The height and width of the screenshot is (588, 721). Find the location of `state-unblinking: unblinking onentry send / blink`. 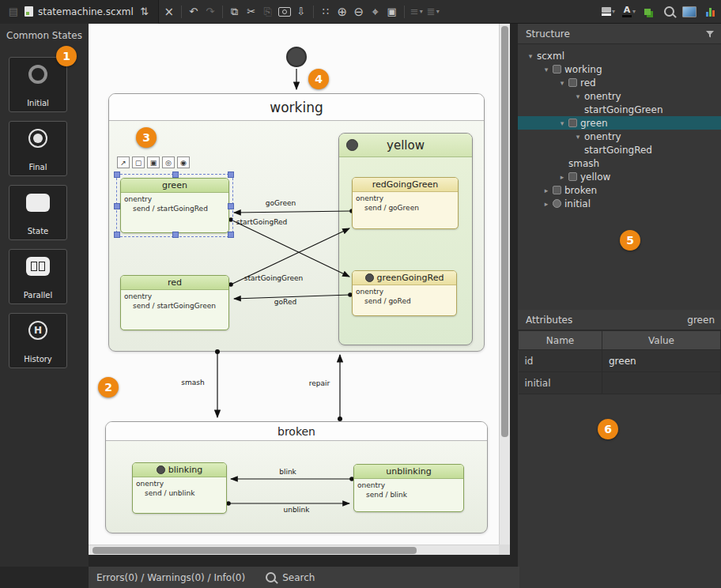

state-unblinking: unblinking onentry send / blink is located at coordinates (409, 488).